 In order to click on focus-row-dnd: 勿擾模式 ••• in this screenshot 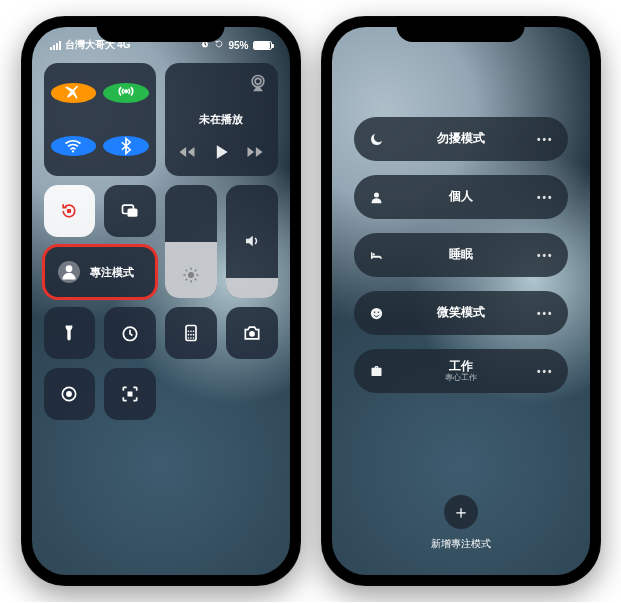, I will do `click(461, 139)`.